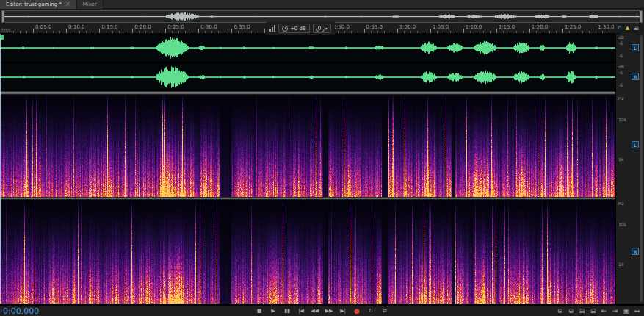  I want to click on timeline-overview, so click(322, 16).